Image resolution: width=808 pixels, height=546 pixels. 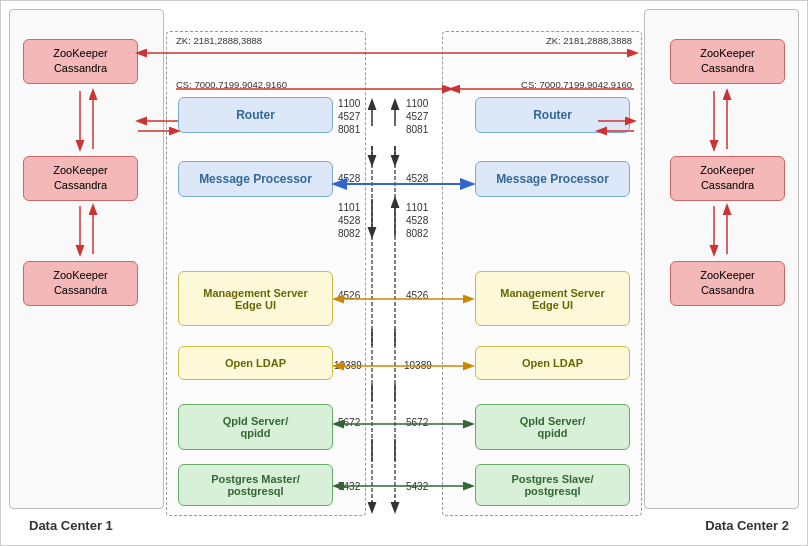 What do you see at coordinates (349, 178) in the screenshot?
I see `mp-port-left-top: 4528` at bounding box center [349, 178].